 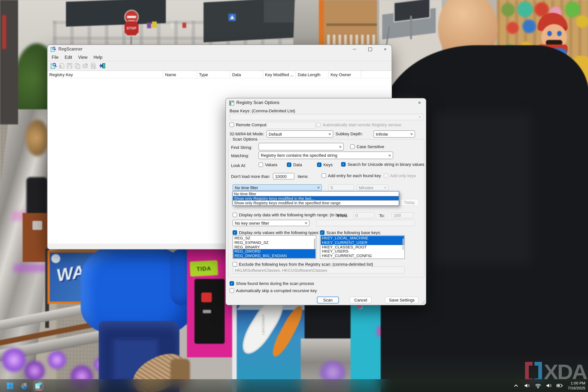 What do you see at coordinates (271, 223) in the screenshot?
I see `key-owner-filter-combo: No key owner filter∨` at bounding box center [271, 223].